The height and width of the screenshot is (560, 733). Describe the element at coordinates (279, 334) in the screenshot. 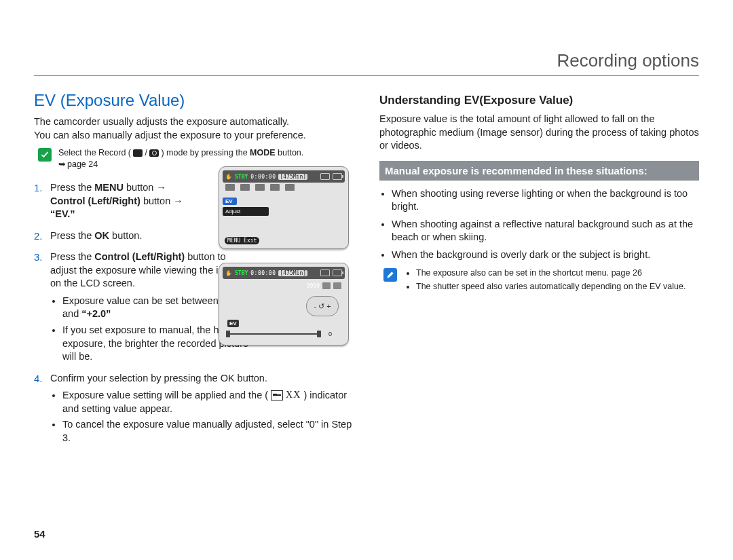

I see `ev-slider: 0` at that location.